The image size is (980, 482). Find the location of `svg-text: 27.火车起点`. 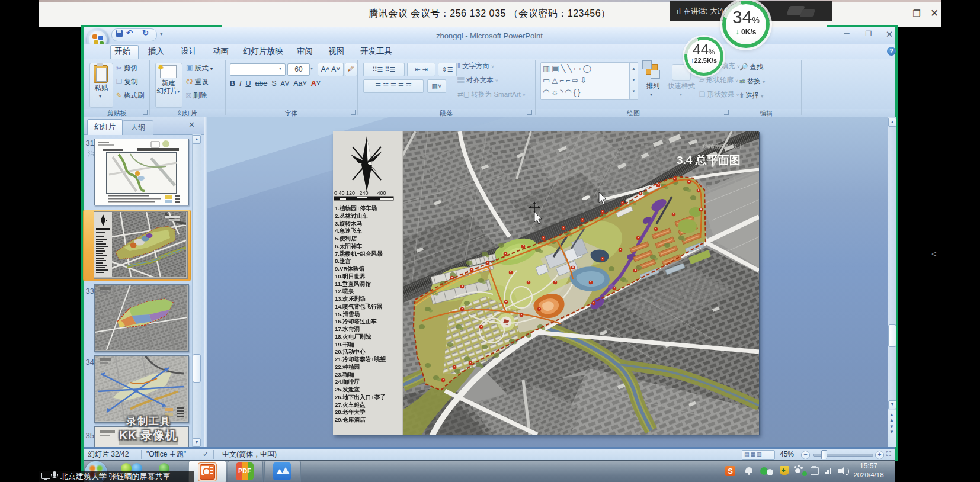

svg-text: 27.火车起点 is located at coordinates (350, 405).